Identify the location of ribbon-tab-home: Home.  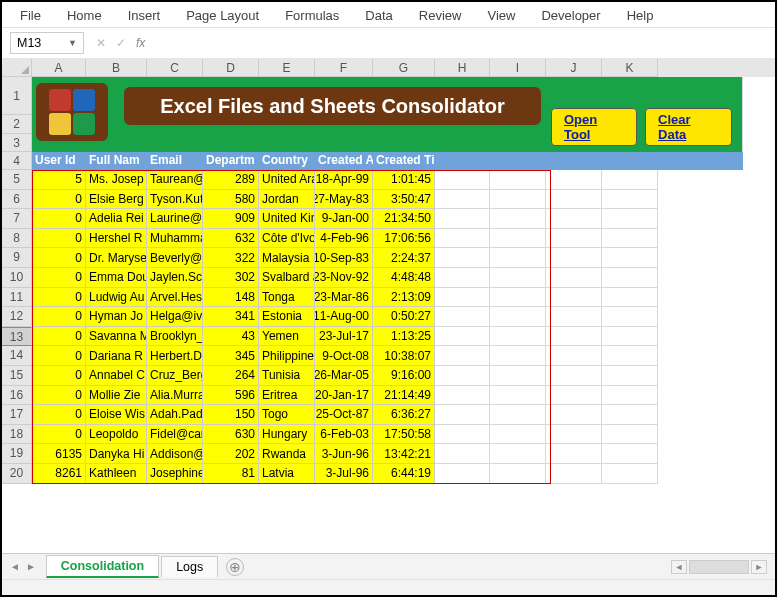
(84, 16).